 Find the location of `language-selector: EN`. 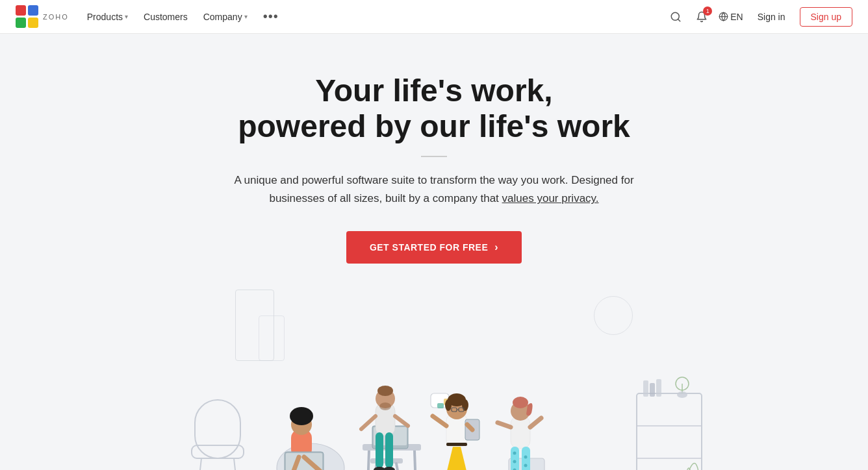

language-selector: EN is located at coordinates (730, 17).